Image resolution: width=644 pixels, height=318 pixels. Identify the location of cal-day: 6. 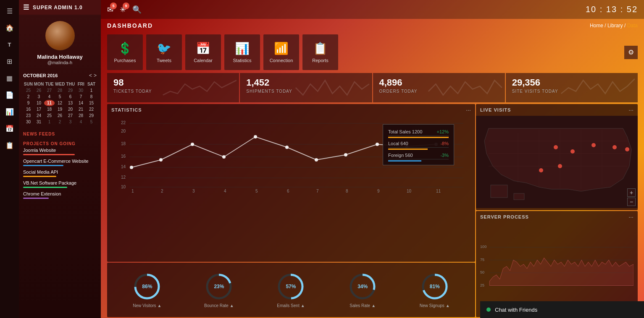
(71, 96).